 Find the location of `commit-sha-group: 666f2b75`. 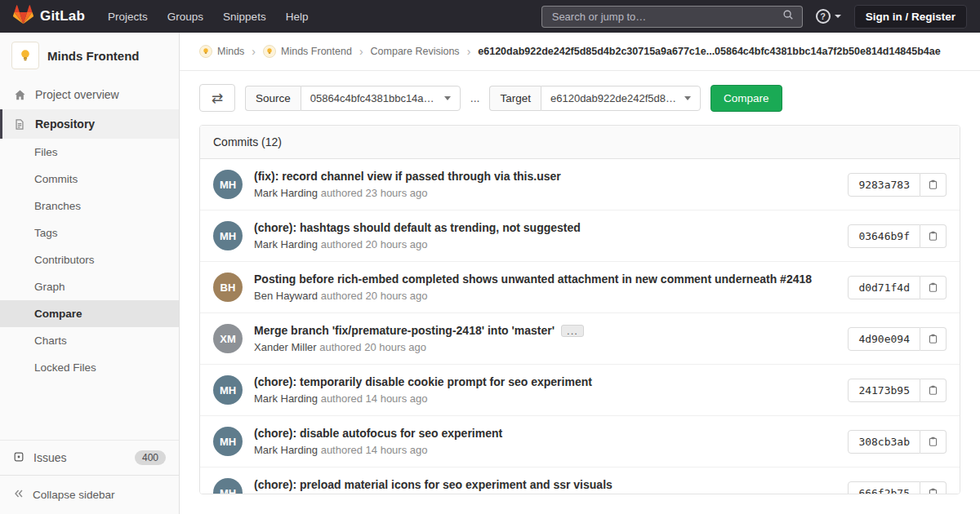

commit-sha-group: 666f2b75 is located at coordinates (897, 488).